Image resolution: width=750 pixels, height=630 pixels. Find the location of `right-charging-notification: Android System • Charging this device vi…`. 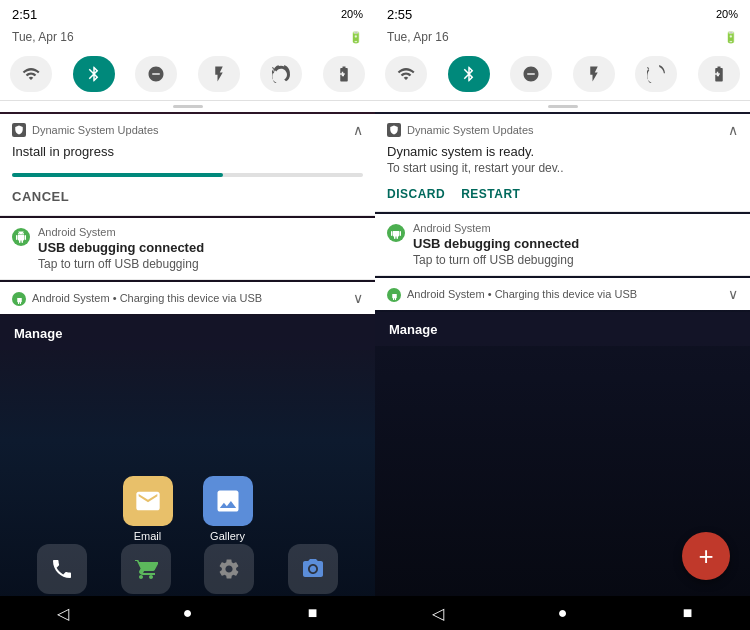

right-charging-notification: Android System • Charging this device vi… is located at coordinates (562, 294).